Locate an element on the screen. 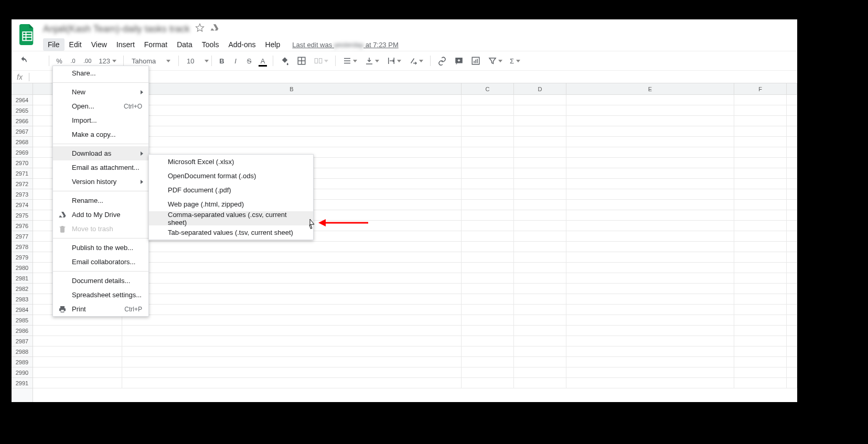 The width and height of the screenshot is (868, 444). file-menu-copy: Make a copy... is located at coordinates (101, 134).